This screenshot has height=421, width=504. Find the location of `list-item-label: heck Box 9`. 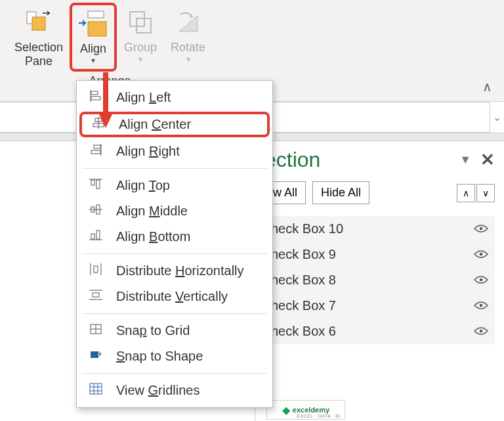

list-item-label: heck Box 9 is located at coordinates (303, 255).